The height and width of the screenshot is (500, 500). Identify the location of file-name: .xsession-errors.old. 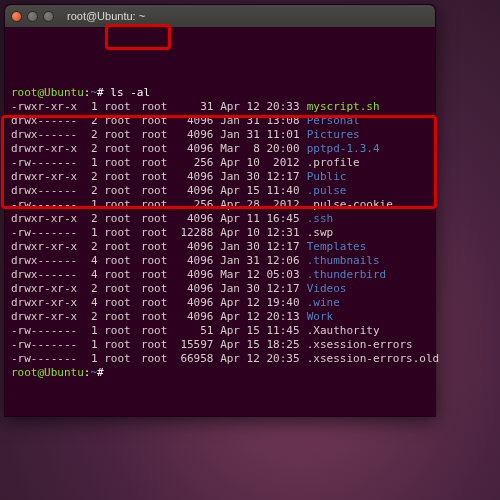
(373, 358).